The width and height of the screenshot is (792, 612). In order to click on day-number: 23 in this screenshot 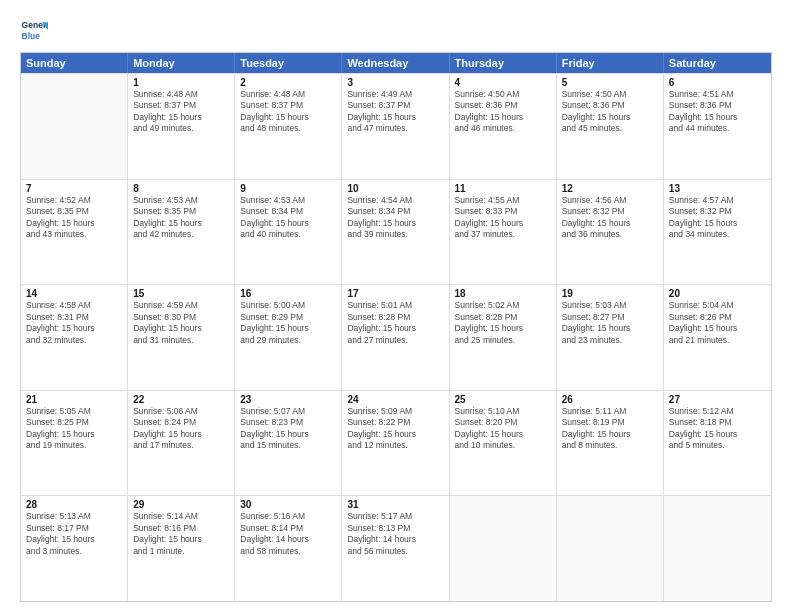, I will do `click(288, 400)`.